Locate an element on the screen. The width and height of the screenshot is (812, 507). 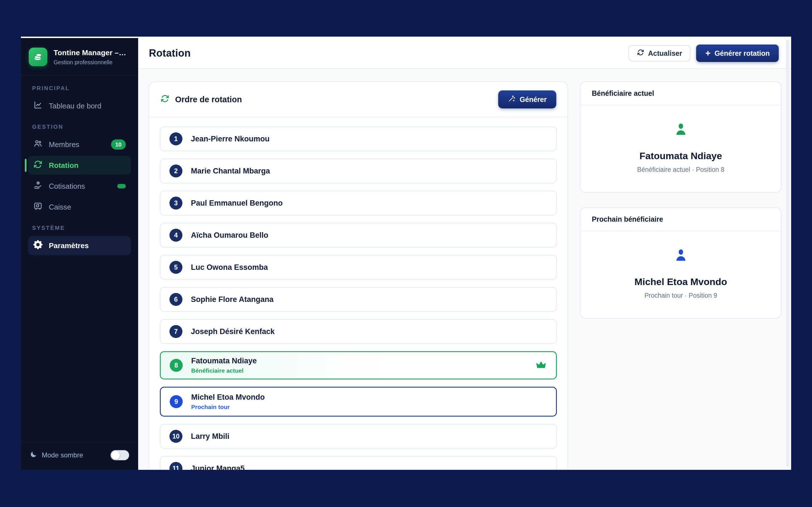
rotation-row: 2 Marie Chantal Mbarga is located at coordinates (358, 171).